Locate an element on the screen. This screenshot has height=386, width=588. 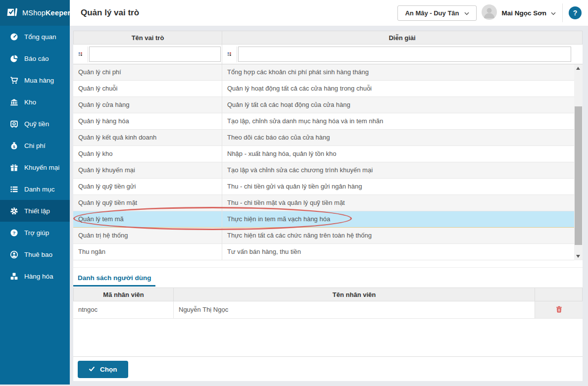
column-header-employee-code: Mã nhân viên is located at coordinates (123, 294).